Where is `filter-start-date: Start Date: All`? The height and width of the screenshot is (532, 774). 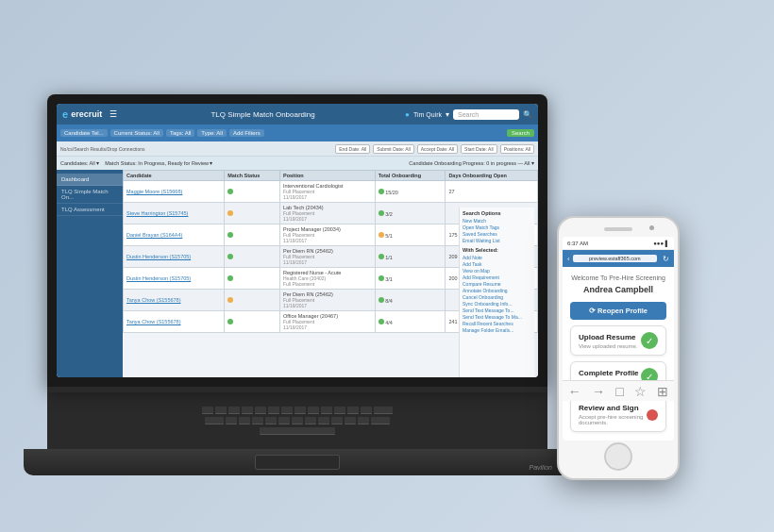
filter-start-date: Start Date: All is located at coordinates (480, 149).